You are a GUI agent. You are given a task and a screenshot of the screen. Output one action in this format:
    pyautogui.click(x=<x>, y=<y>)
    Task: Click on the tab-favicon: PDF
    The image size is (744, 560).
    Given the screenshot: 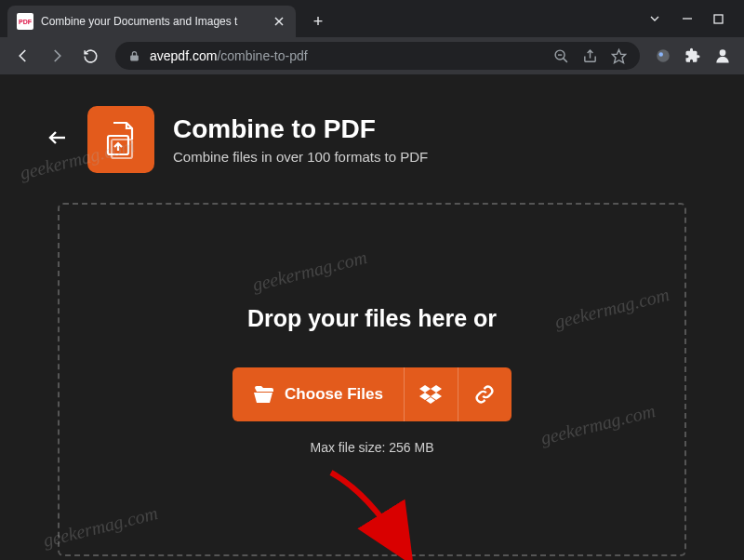 What is the action you would take?
    pyautogui.click(x=25, y=21)
    